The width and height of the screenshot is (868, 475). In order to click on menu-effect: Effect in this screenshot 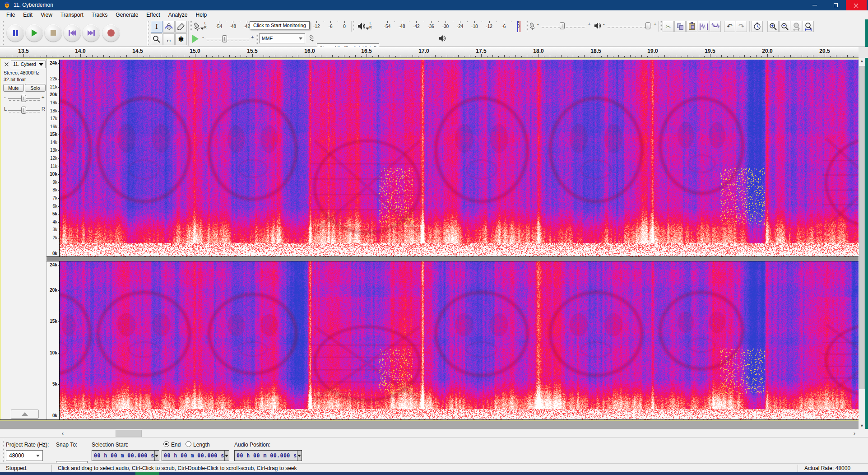, I will do `click(153, 15)`.